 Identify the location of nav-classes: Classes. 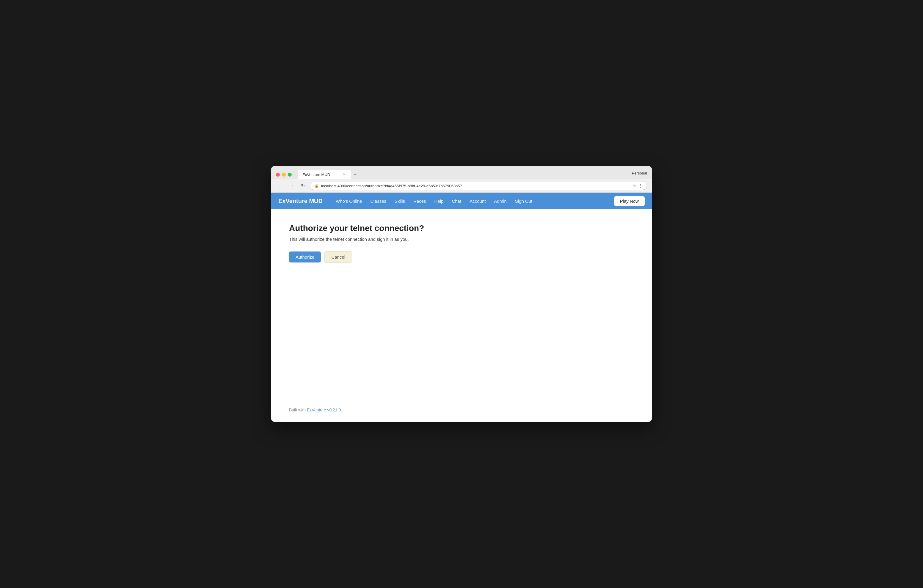
(378, 201).